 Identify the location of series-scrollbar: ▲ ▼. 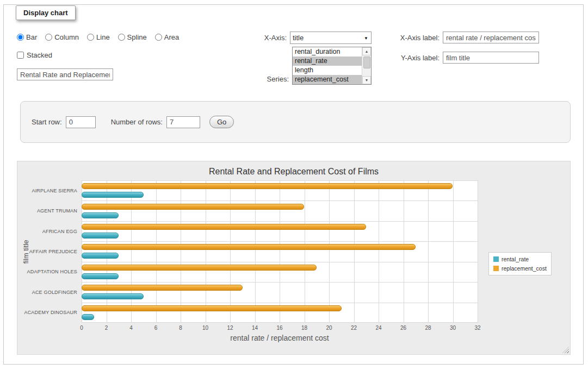
(367, 66).